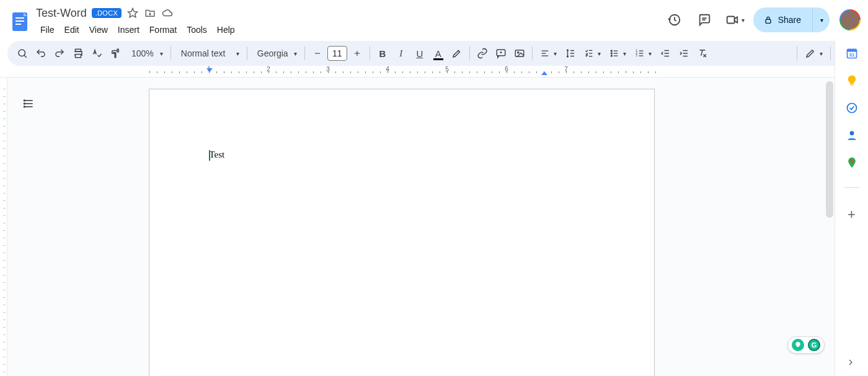 The height and width of the screenshot is (376, 868). What do you see at coordinates (420, 53) in the screenshot?
I see `underline-icon: U` at bounding box center [420, 53].